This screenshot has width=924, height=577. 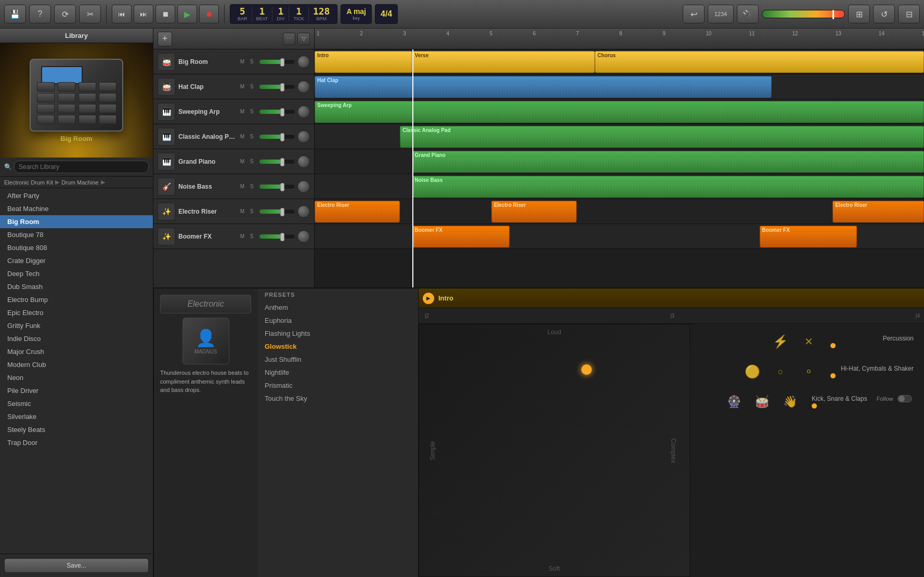 What do you see at coordinates (884, 14) in the screenshot?
I see `display-btn-2: ↺` at bounding box center [884, 14].